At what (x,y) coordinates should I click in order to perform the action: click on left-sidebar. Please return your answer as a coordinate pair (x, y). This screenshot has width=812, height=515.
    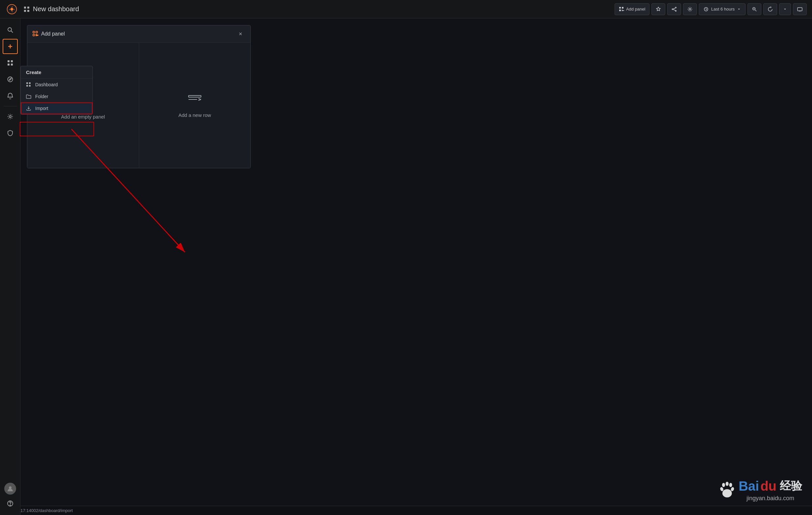
    Looking at the image, I should click on (10, 267).